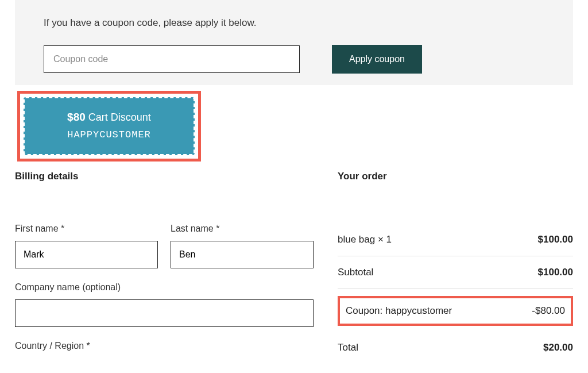  What do you see at coordinates (455, 176) in the screenshot?
I see `order-title: Your order` at bounding box center [455, 176].